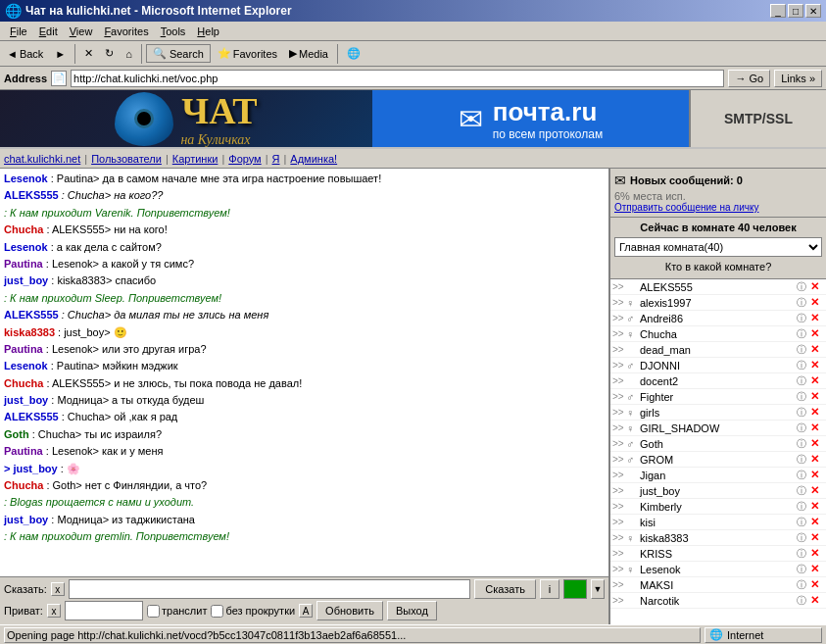  Describe the element at coordinates (314, 159) in the screenshot. I see `nav-admin: Админка!` at that location.